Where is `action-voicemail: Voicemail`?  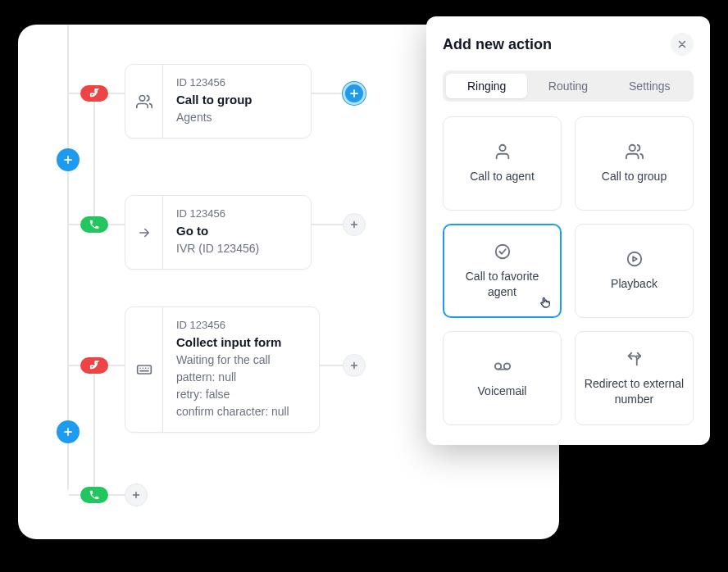
action-voicemail: Voicemail is located at coordinates (502, 379).